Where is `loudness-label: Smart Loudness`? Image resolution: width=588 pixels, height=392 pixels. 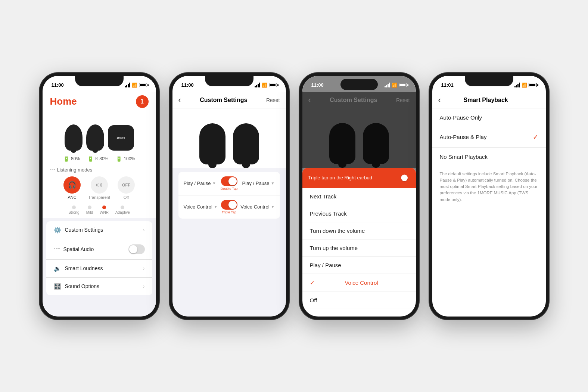
loudness-label: Smart Loudness is located at coordinates (84, 268).